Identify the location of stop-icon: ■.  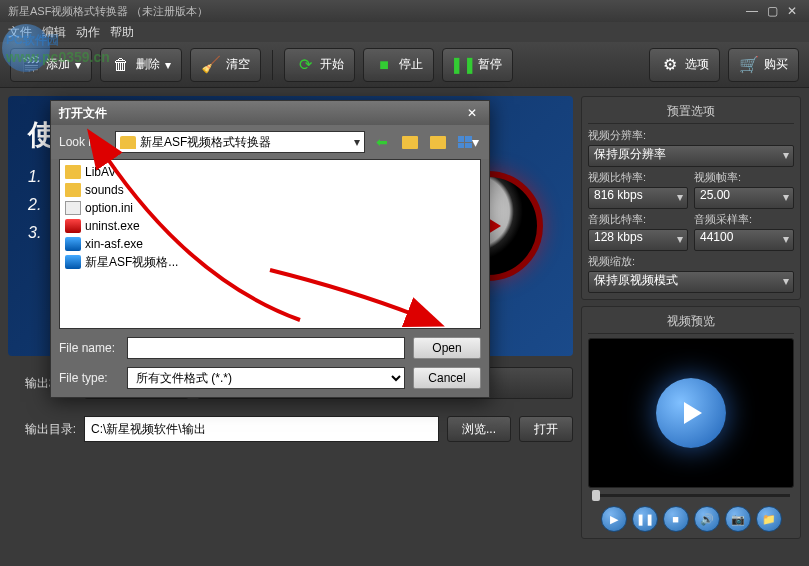
(384, 65).